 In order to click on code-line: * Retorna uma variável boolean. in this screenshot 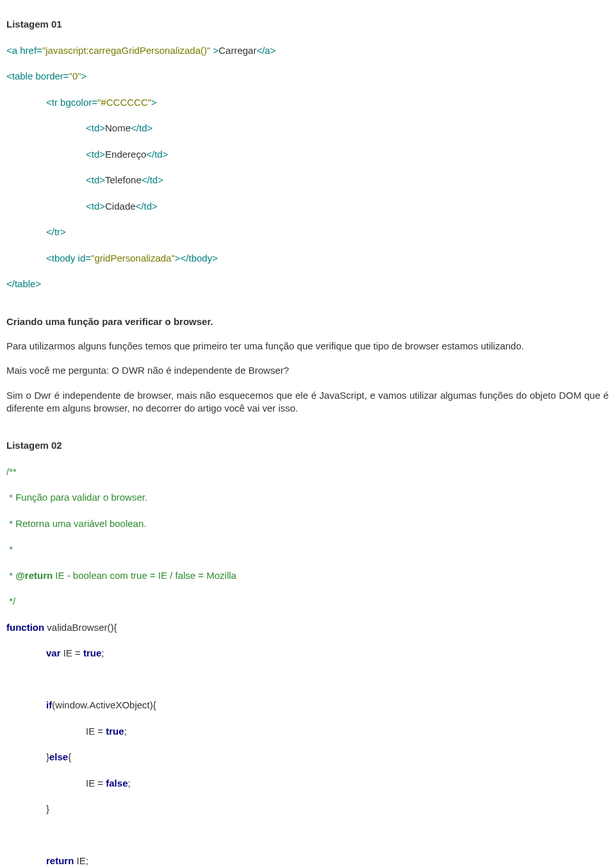, I will do `click(308, 524)`.